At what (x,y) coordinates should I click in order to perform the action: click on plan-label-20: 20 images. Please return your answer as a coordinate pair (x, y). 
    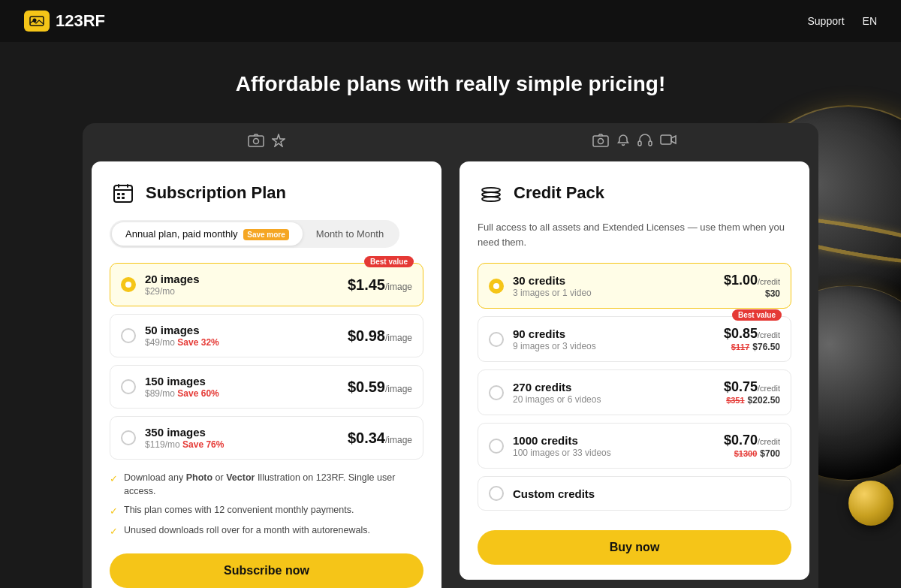
    Looking at the image, I should click on (173, 279).